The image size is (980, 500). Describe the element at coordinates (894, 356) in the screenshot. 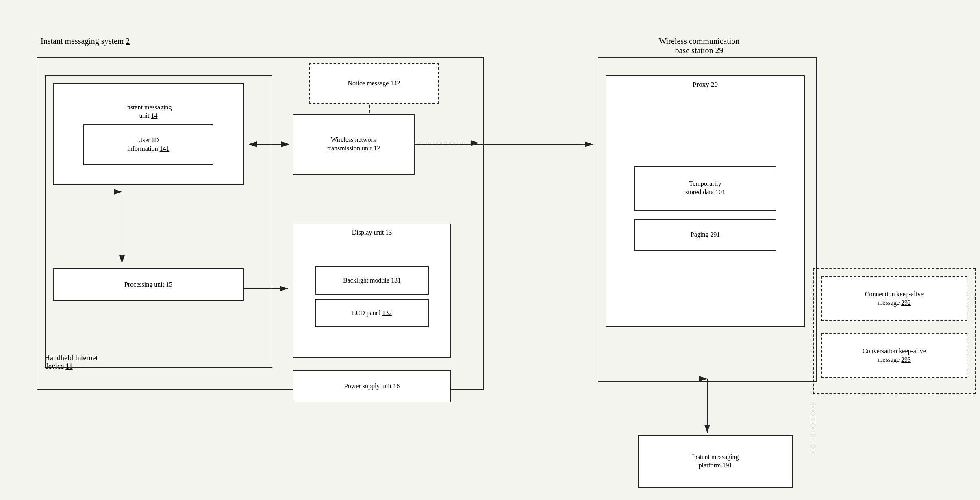

I see `keepalive-conv-box: Conversation keep-alivemessage 293` at that location.